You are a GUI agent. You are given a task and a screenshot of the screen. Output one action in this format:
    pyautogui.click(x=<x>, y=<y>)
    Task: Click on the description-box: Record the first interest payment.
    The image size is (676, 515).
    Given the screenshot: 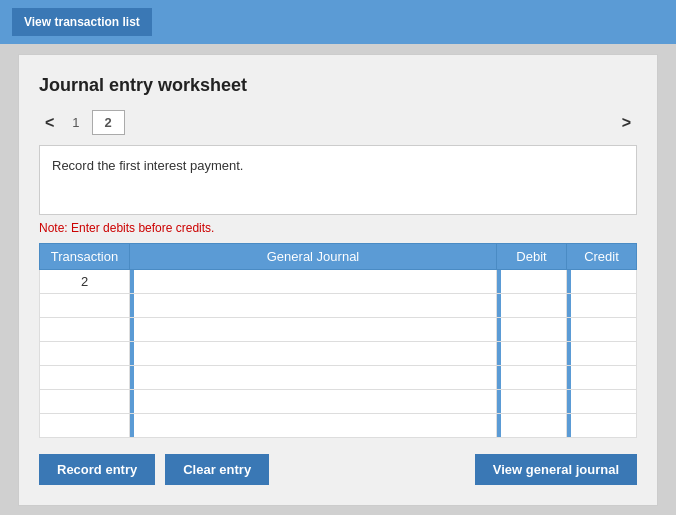 What is the action you would take?
    pyautogui.click(x=338, y=180)
    